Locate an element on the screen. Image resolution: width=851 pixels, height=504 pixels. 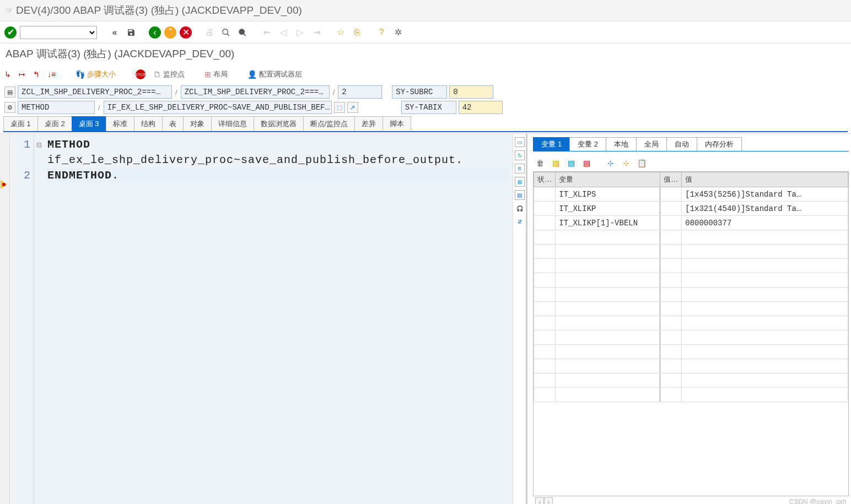
exit-button: ˄ is located at coordinates (170, 32).